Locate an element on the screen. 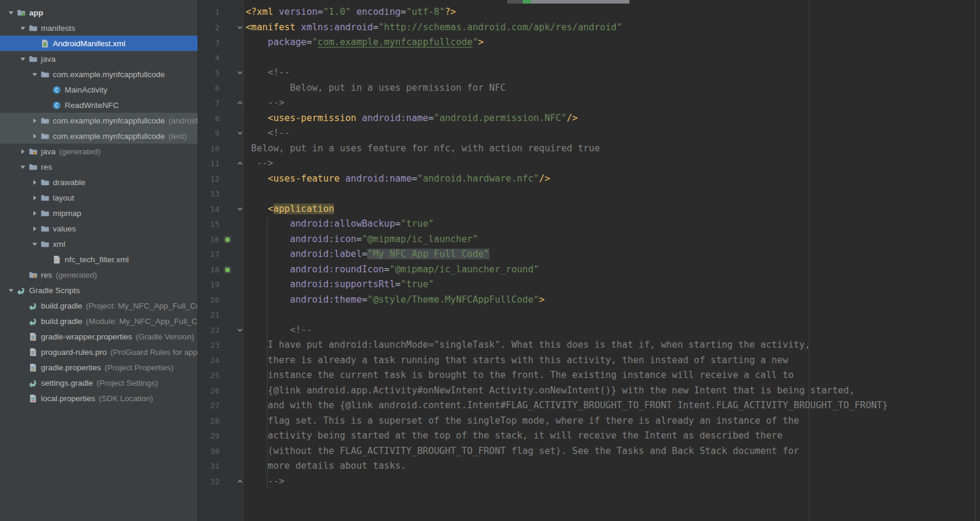 This screenshot has width=980, height=521. tree-row: res(generated) is located at coordinates (98, 275).